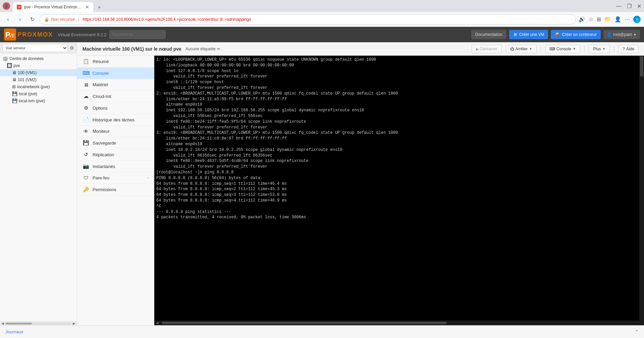  I want to click on app-footer: Journaux ⌃, so click(322, 332).